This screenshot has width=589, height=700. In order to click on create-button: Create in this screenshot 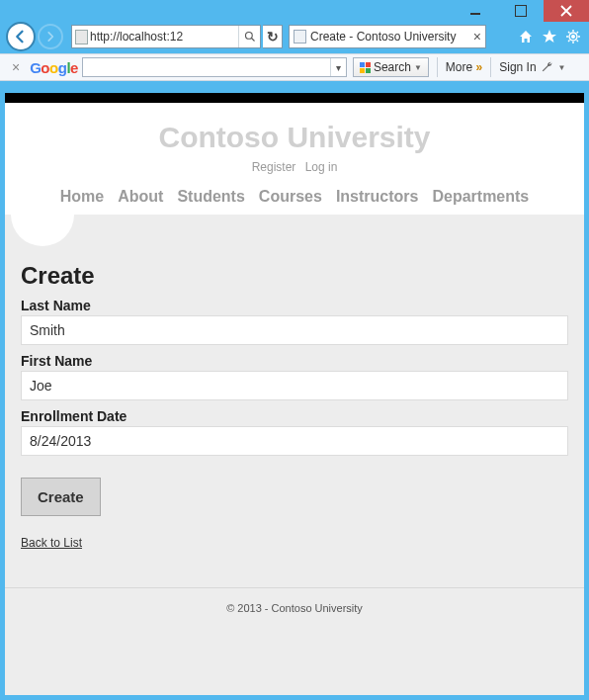, I will do `click(61, 496)`.